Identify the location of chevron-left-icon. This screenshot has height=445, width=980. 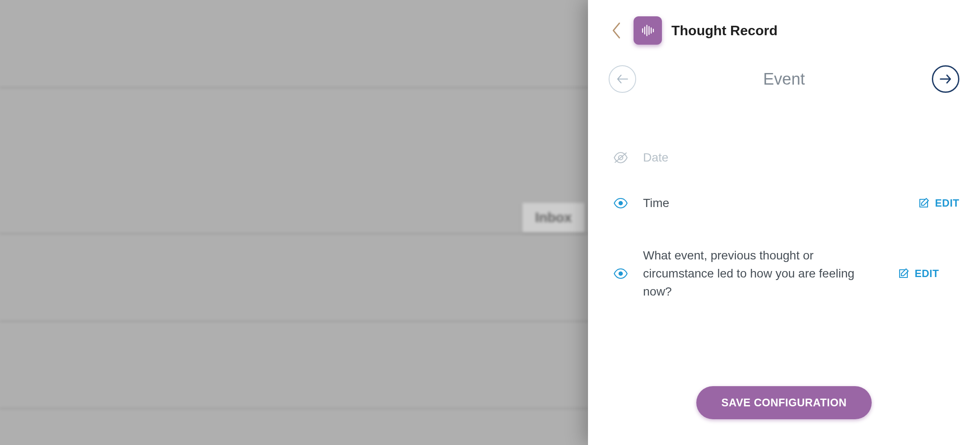
(616, 30).